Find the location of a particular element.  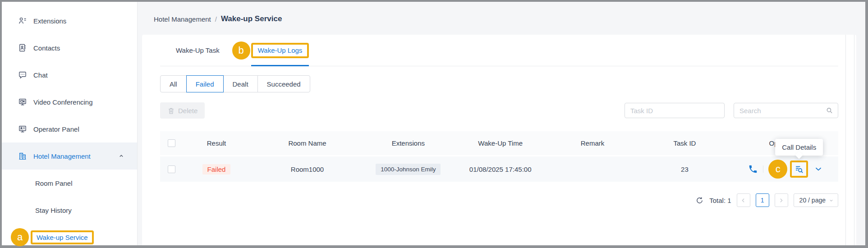

extension-tag: 1000-Johnson Emily is located at coordinates (408, 170).